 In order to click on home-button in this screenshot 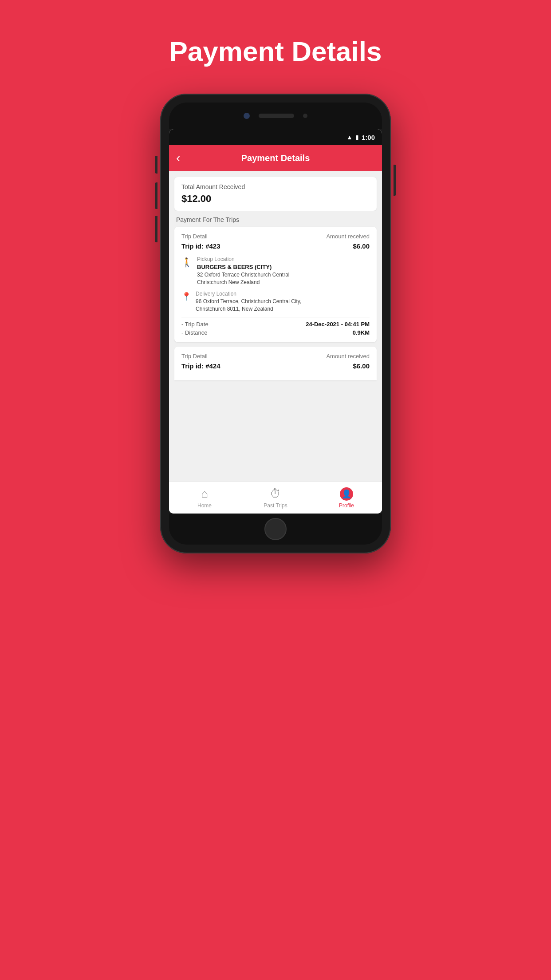, I will do `click(276, 529)`.